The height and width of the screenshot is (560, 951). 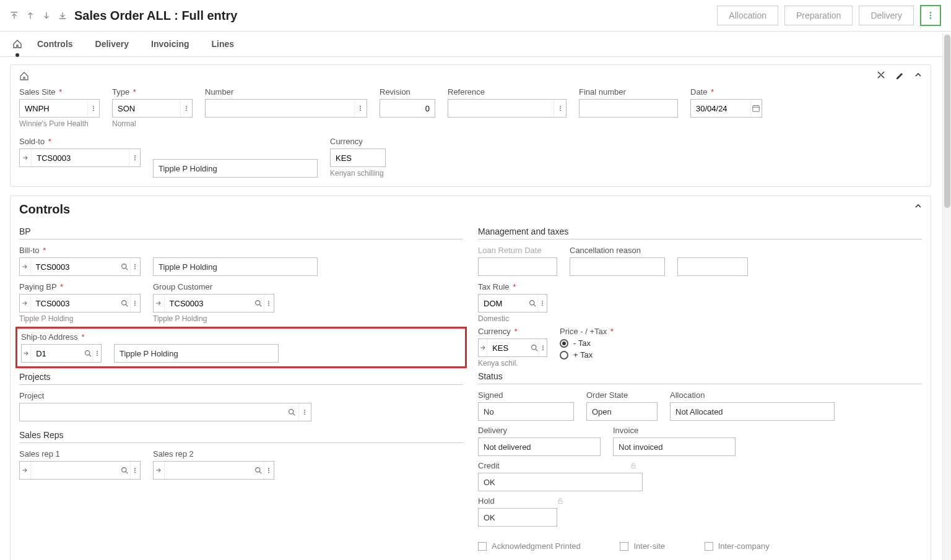 I want to click on credit-value: OK, so click(x=560, y=482).